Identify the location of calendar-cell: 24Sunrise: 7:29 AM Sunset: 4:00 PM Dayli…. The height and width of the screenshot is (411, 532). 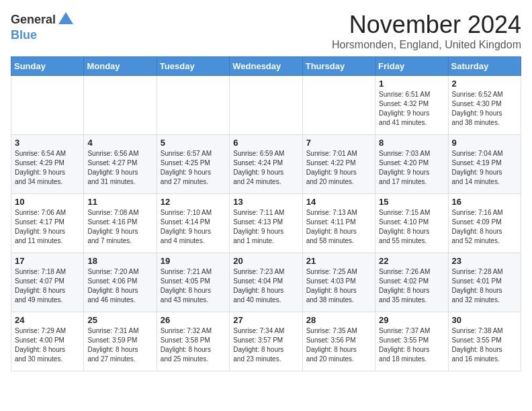
(48, 342).